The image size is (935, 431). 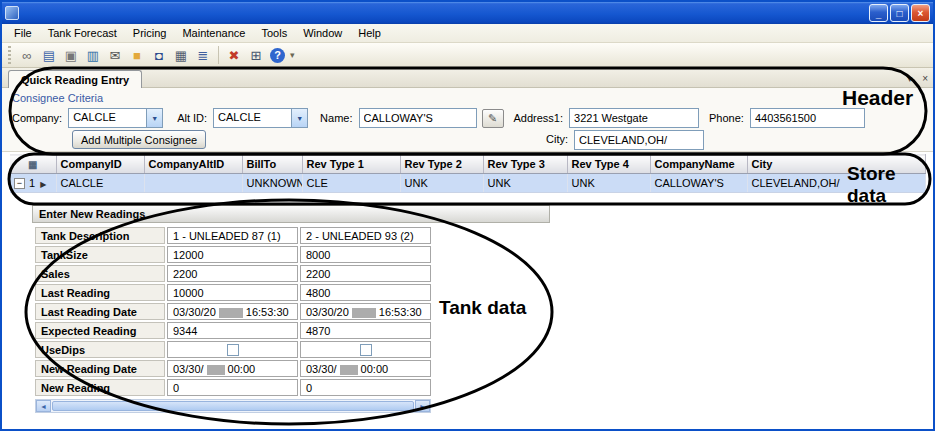 What do you see at coordinates (351, 184) in the screenshot?
I see `cell-revtype1: CLE` at bounding box center [351, 184].